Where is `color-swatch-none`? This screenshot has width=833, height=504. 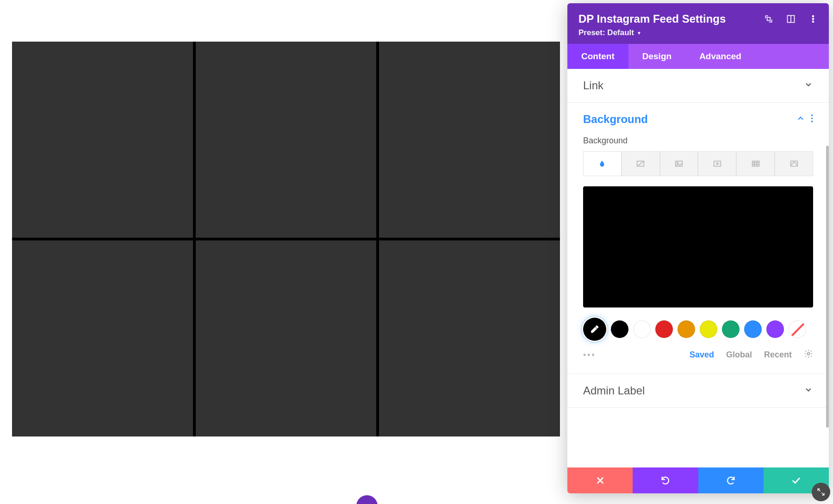 color-swatch-none is located at coordinates (797, 329).